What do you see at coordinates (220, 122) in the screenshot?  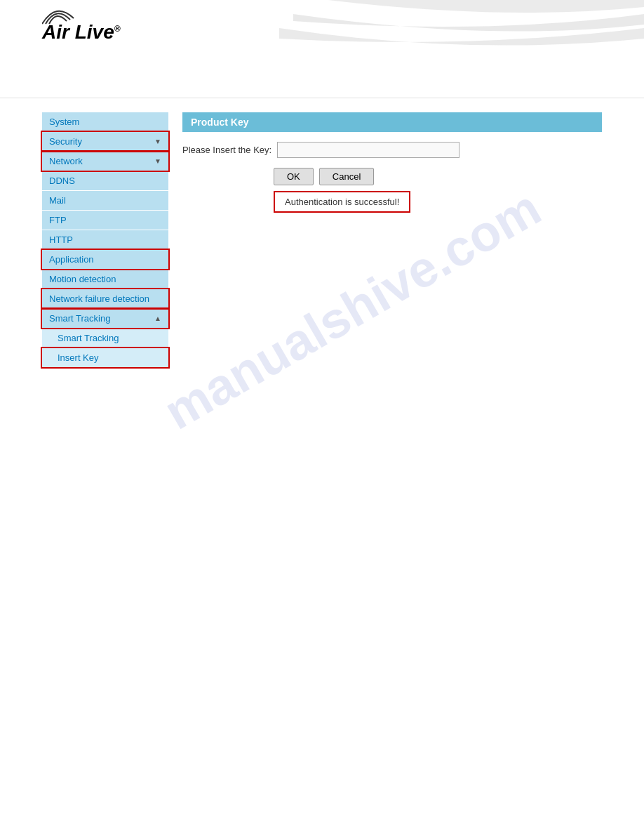 I see `content-title: Product Key` at bounding box center [220, 122].